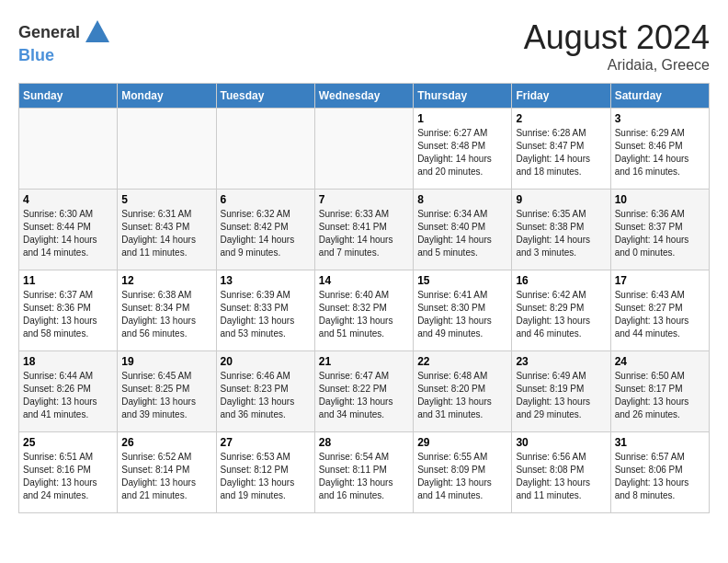 The image size is (728, 563). What do you see at coordinates (64, 42) in the screenshot?
I see `logo-block: General Blue` at bounding box center [64, 42].